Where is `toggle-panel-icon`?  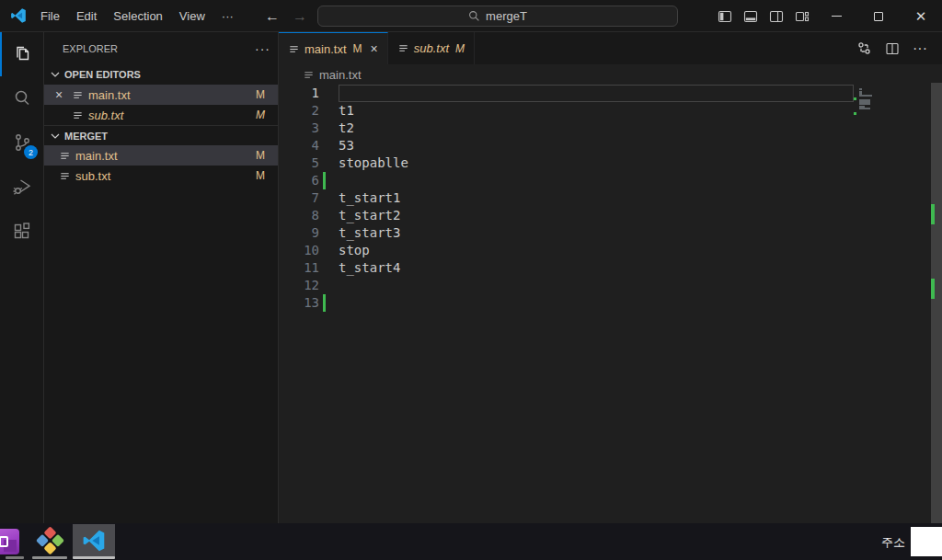
toggle-panel-icon is located at coordinates (751, 17).